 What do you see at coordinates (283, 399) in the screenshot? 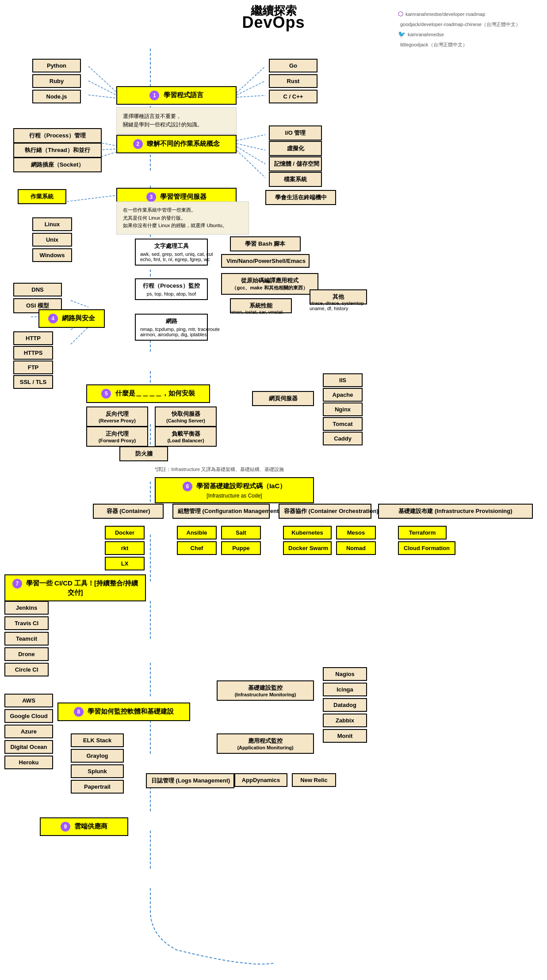
I see `webserver-box: 網頁伺服器` at bounding box center [283, 399].